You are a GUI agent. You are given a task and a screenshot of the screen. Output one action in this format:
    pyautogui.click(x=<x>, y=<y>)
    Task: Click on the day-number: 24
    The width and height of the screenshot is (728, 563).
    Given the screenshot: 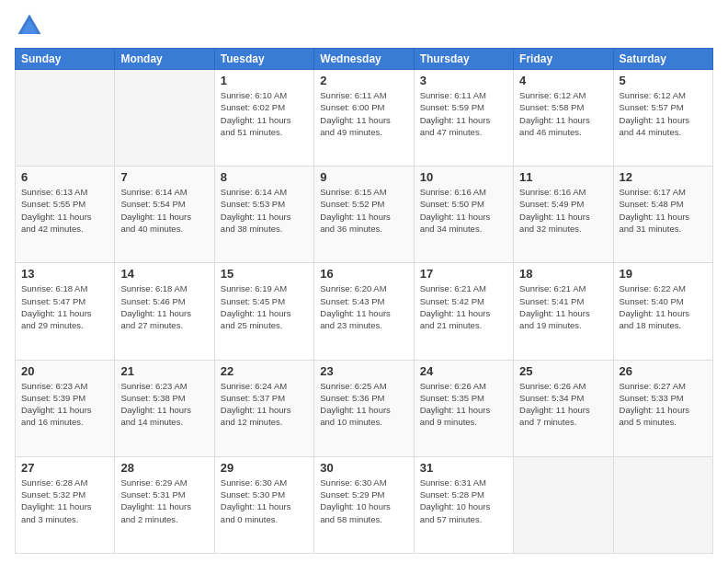 What is the action you would take?
    pyautogui.click(x=463, y=372)
    